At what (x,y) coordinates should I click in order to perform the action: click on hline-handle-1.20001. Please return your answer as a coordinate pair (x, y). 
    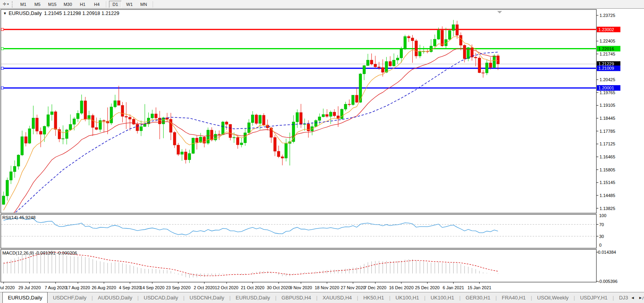
    Looking at the image, I should click on (2, 88).